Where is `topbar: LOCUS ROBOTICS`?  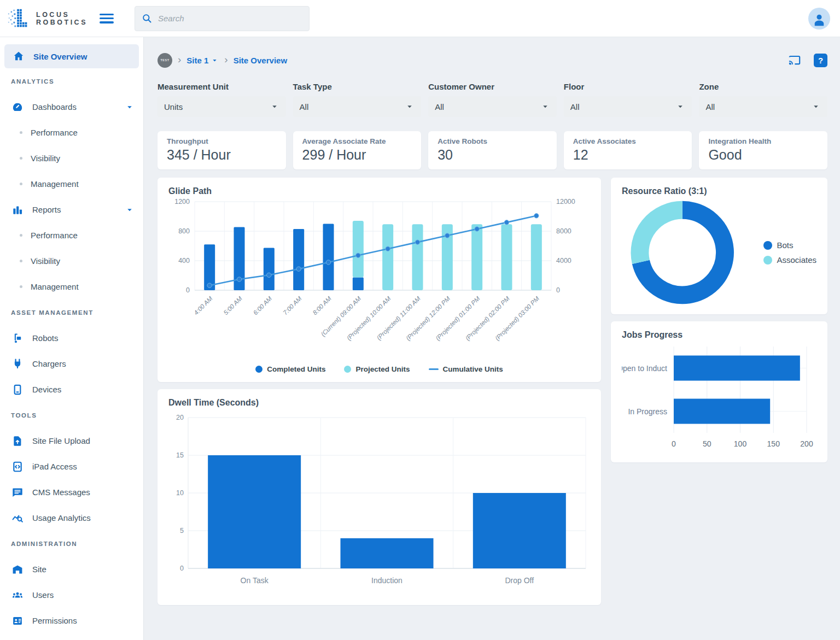
topbar: LOCUS ROBOTICS is located at coordinates (420, 19).